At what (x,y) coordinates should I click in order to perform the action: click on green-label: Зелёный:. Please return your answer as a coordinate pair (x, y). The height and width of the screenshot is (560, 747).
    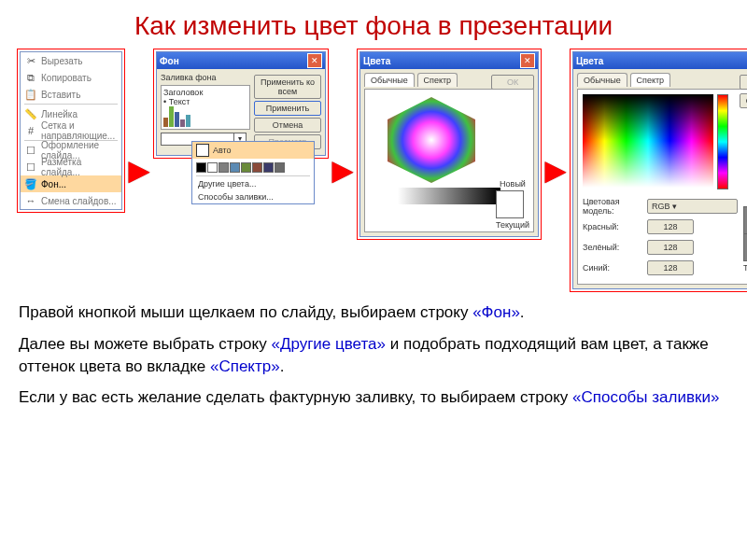
    Looking at the image, I should click on (613, 247).